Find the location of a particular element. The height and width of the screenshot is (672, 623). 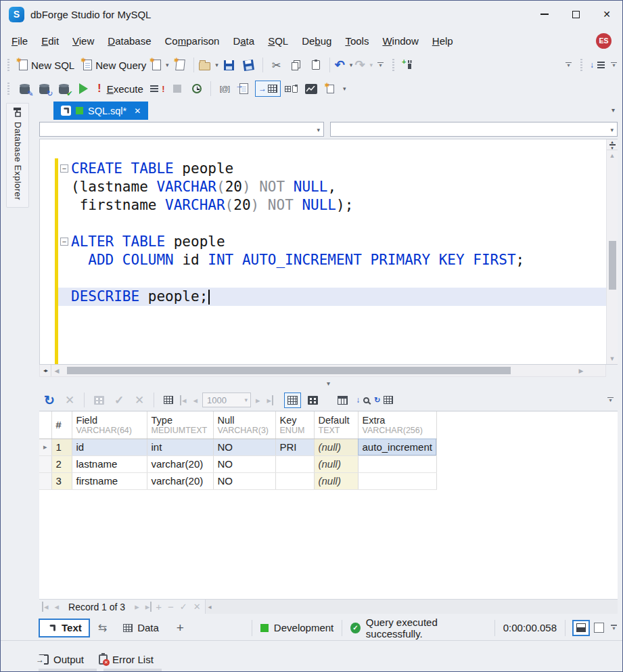

layout-horizontal-button is located at coordinates (581, 628).